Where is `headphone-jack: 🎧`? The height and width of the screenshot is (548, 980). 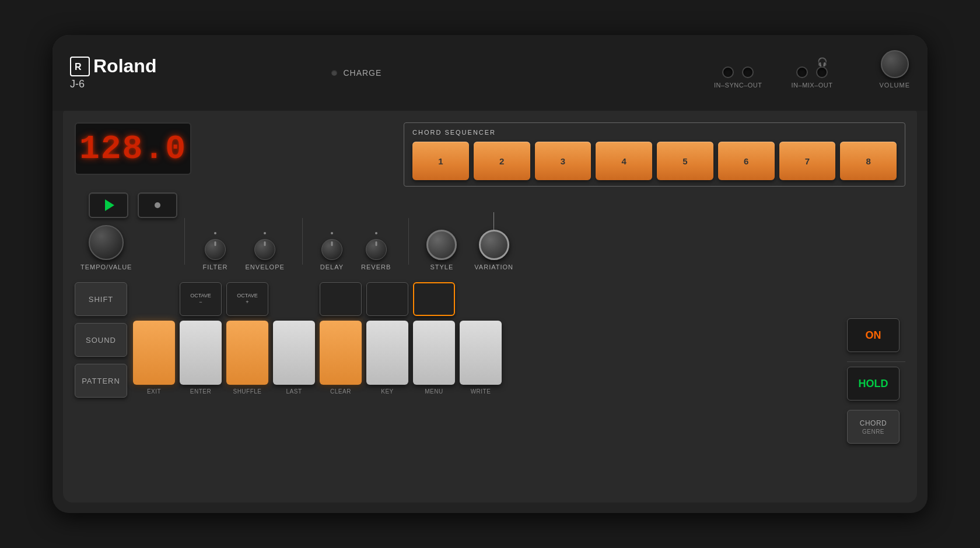
headphone-jack: 🎧 is located at coordinates (822, 72).